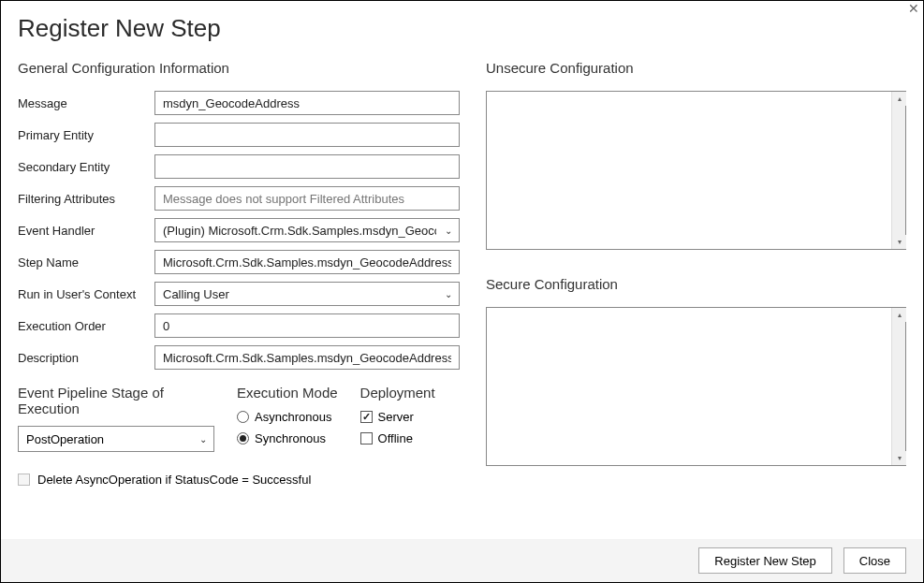 The width and height of the screenshot is (924, 583). Describe the element at coordinates (86, 198) in the screenshot. I see `label-filtering-attributes: Filtering Attributes` at that location.